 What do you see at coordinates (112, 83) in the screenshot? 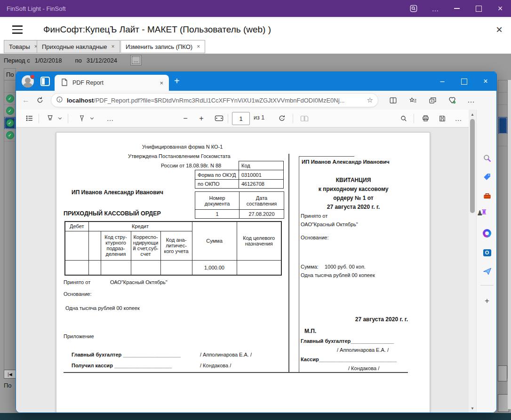
I see `browser-tab-pdf-report: PDF Report ×` at bounding box center [112, 83].